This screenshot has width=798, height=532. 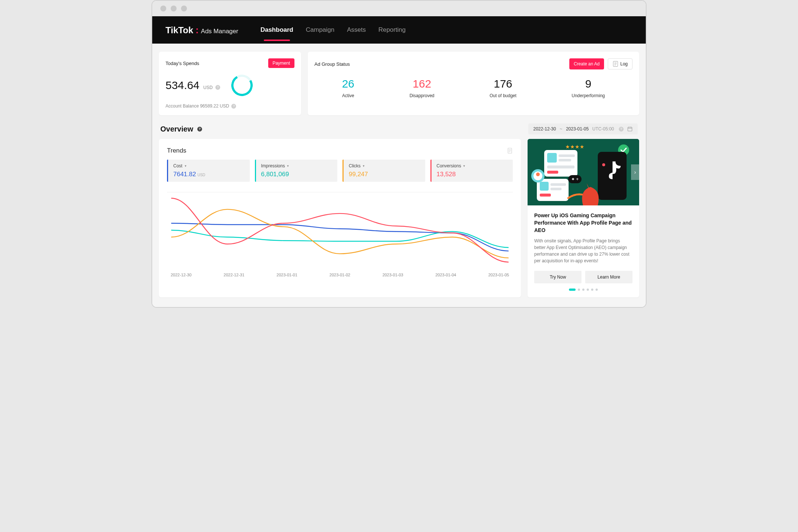 I want to click on x-axis-label: 2023-01-04, so click(x=446, y=275).